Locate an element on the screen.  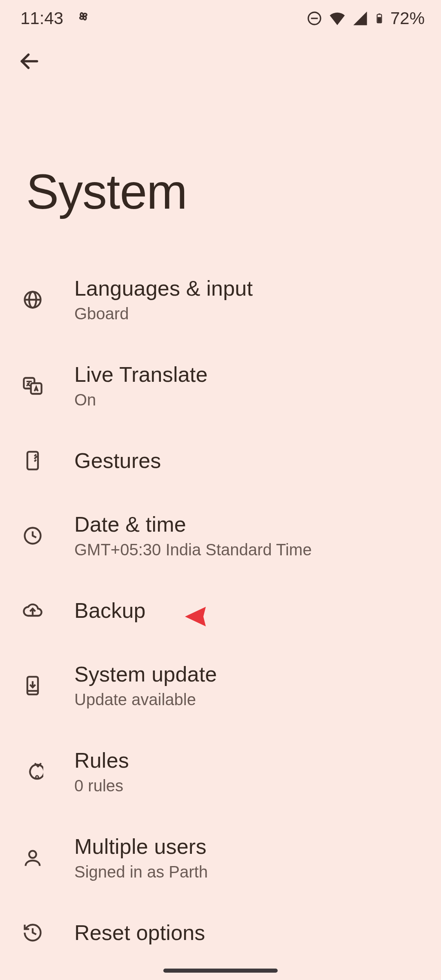
dnd-icon is located at coordinates (314, 18).